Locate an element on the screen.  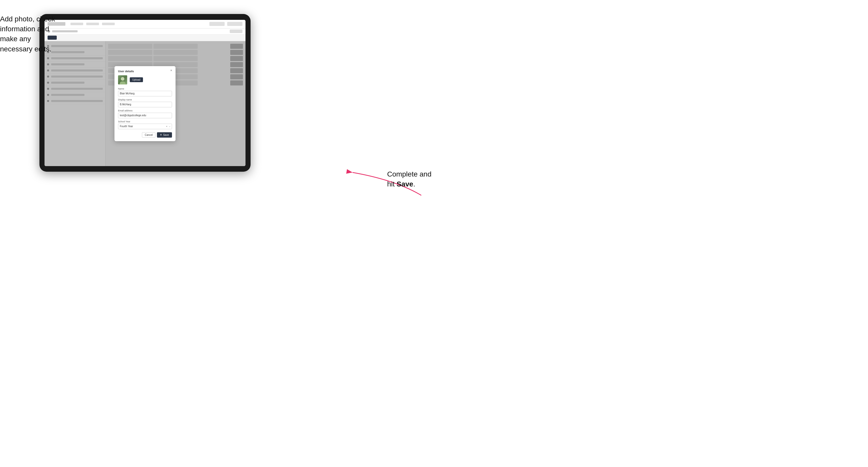
annotation-right-end: . is located at coordinates (414, 184).